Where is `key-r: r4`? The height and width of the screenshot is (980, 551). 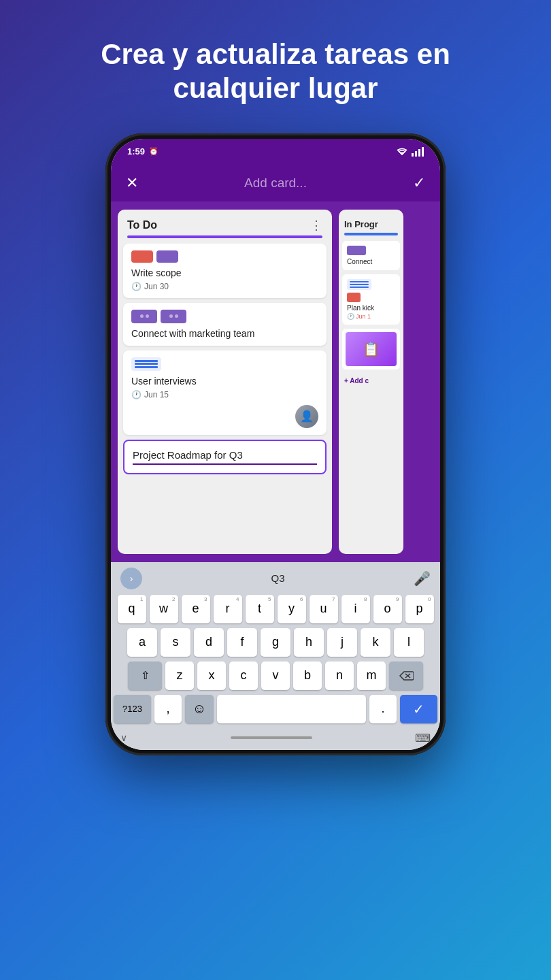 key-r: r4 is located at coordinates (228, 609).